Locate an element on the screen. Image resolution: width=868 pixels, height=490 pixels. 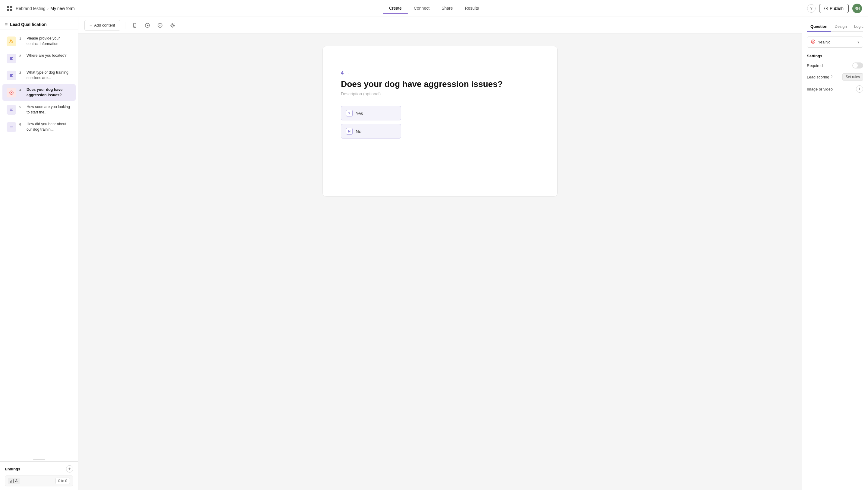
top-nav: Rebrand testing › My new form Create Con… is located at coordinates (434, 8).